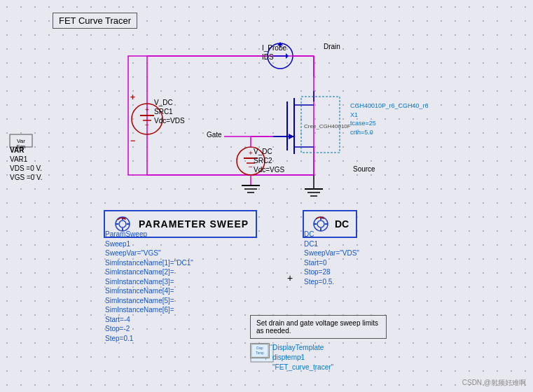 Image resolution: width=533 pixels, height=392 pixels. I want to click on gate-label: Gate, so click(214, 134).